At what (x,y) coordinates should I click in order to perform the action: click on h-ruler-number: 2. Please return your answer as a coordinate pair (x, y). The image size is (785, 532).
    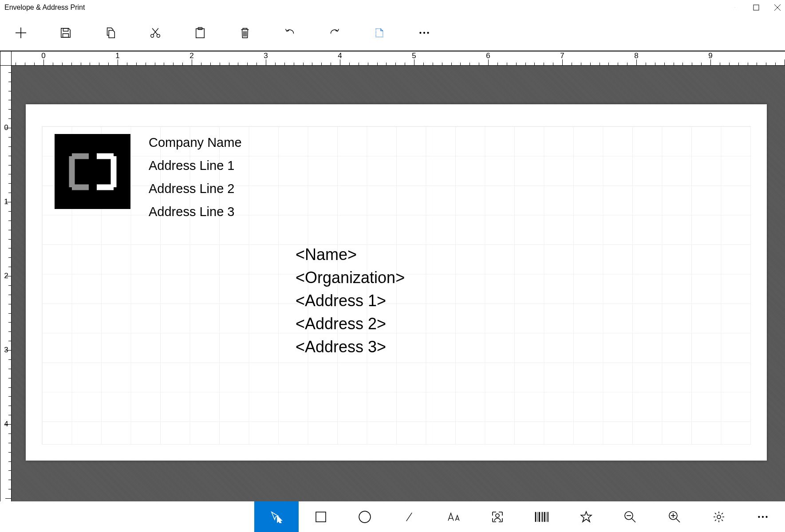
    Looking at the image, I should click on (192, 56).